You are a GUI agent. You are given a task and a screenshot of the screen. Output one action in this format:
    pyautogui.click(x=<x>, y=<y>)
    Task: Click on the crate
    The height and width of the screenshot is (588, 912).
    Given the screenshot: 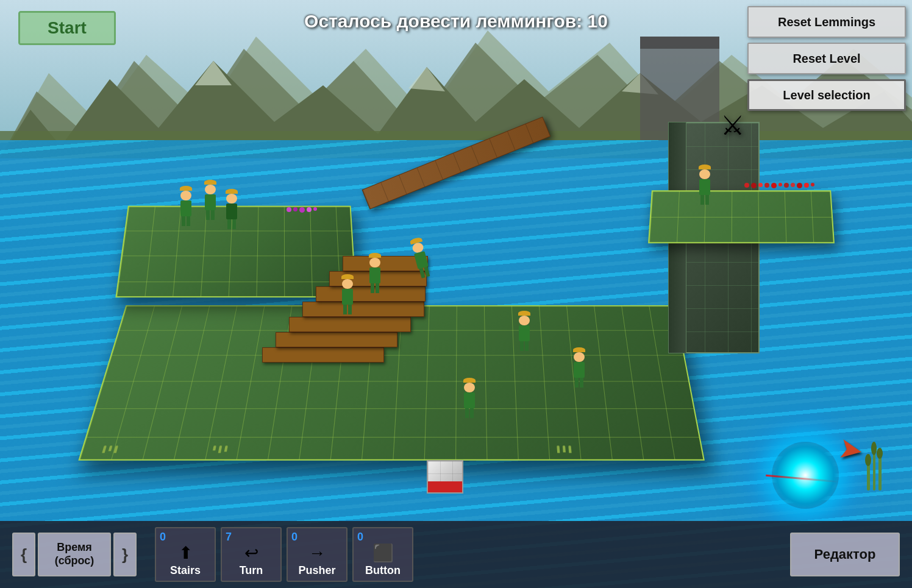 What is the action you would take?
    pyautogui.click(x=445, y=476)
    